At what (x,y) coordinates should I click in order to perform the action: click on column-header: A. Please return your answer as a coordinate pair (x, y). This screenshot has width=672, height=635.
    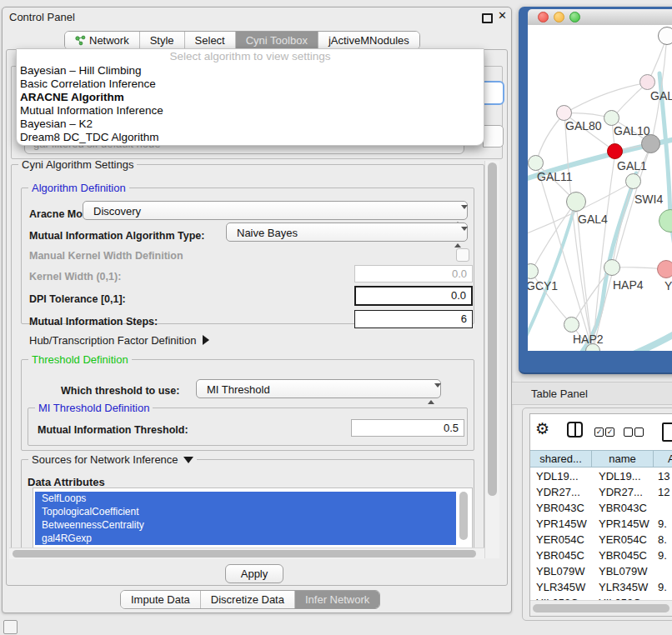
    Looking at the image, I should click on (662, 458).